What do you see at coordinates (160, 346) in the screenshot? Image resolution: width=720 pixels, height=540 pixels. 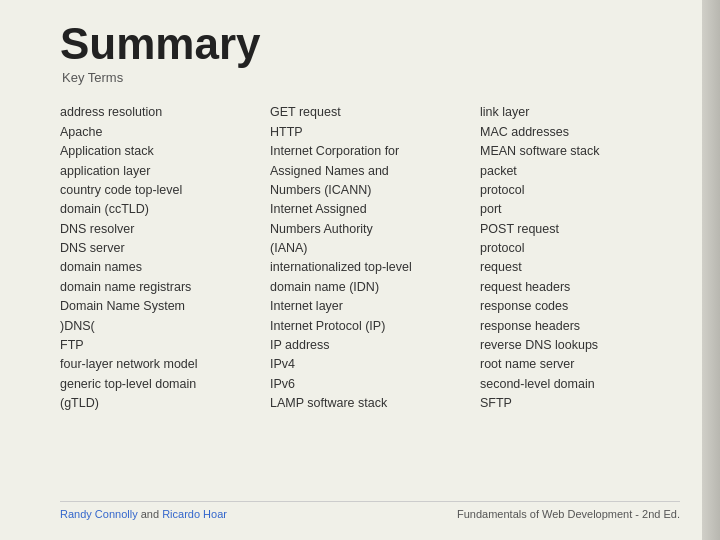 I see `term-item: FTP` at bounding box center [160, 346].